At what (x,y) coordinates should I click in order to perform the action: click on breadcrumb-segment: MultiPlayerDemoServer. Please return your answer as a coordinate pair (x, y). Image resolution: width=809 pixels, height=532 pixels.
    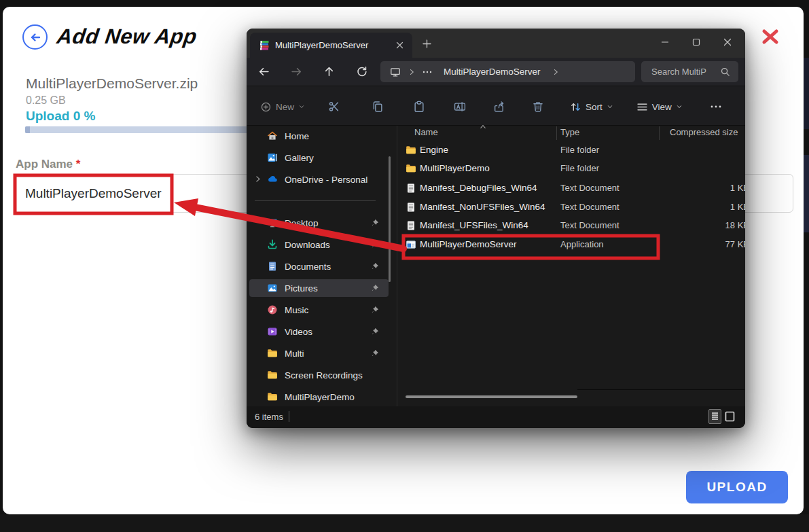
    Looking at the image, I should click on (492, 72).